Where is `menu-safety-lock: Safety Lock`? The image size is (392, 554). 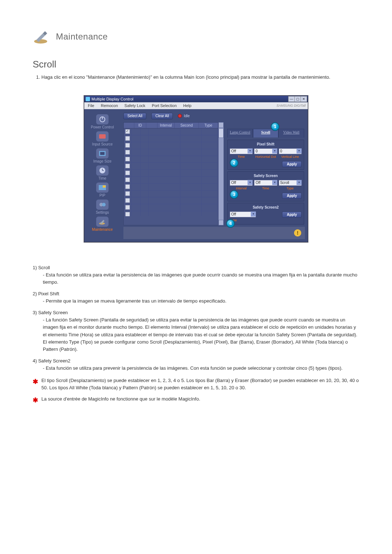 menu-safety-lock: Safety Lock is located at coordinates (135, 106).